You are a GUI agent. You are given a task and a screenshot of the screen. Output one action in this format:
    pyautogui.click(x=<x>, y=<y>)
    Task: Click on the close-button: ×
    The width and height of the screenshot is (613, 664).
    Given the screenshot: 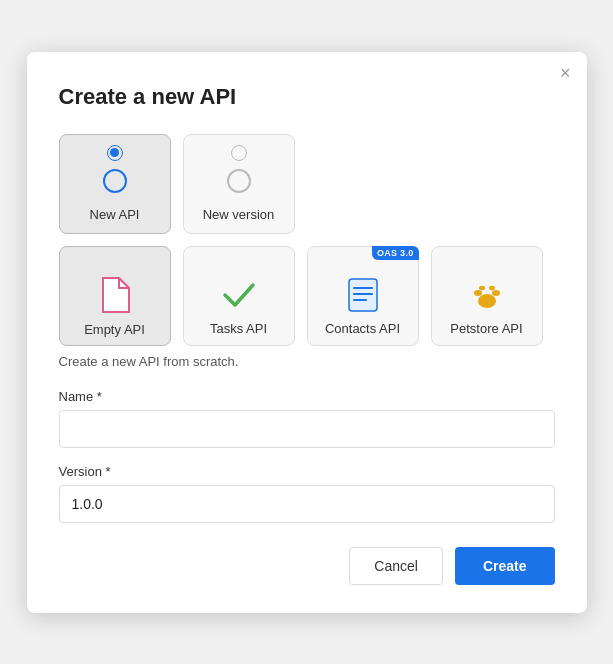 What is the action you would take?
    pyautogui.click(x=566, y=73)
    